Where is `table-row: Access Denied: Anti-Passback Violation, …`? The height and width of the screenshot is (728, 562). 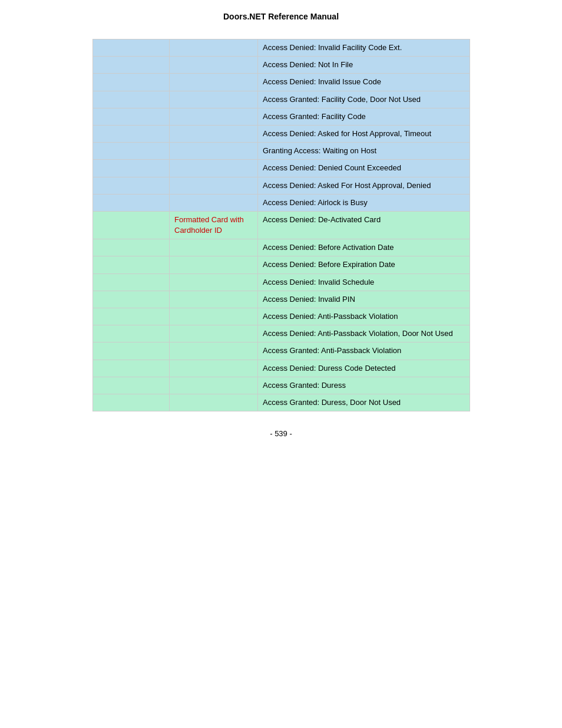 table-row: Access Denied: Anti-Passback Violation, … is located at coordinates (282, 334).